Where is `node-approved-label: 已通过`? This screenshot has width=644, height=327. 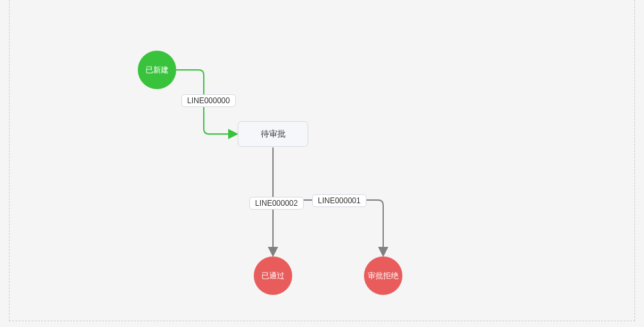
node-approved-label: 已通过 is located at coordinates (273, 276).